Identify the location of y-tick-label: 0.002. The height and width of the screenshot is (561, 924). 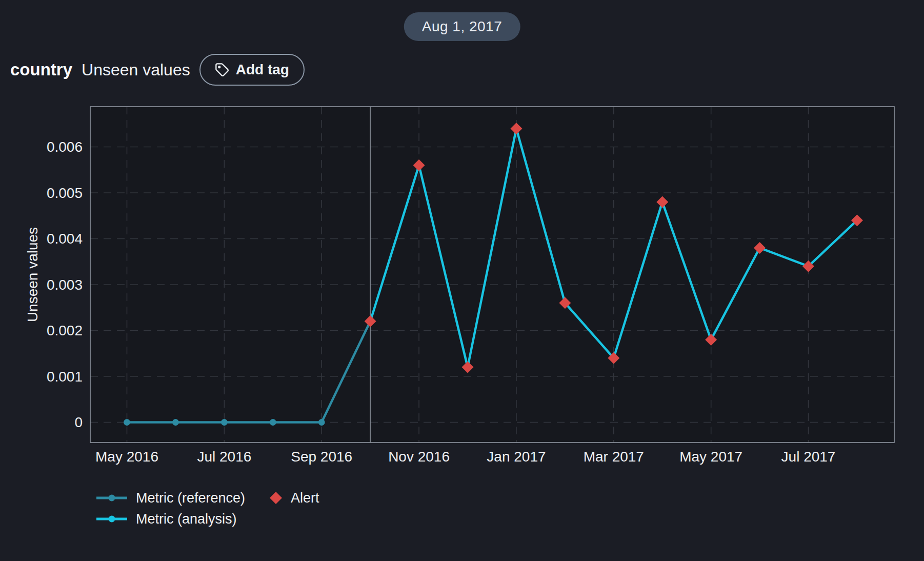
(65, 330).